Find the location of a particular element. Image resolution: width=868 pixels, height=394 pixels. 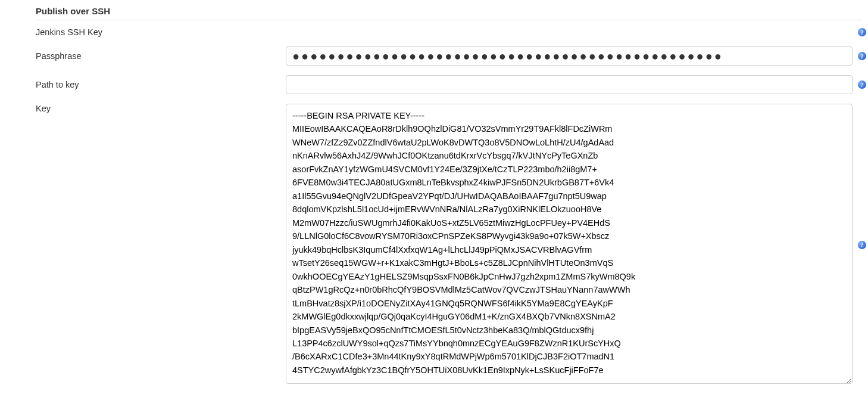

section-divider is located at coordinates (449, 20).